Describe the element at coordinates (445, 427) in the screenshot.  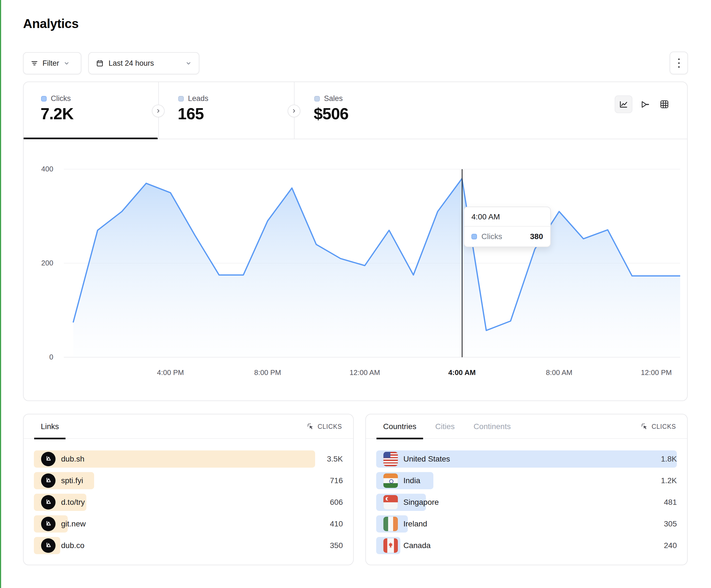
I see `tab-cities: Cities` at that location.